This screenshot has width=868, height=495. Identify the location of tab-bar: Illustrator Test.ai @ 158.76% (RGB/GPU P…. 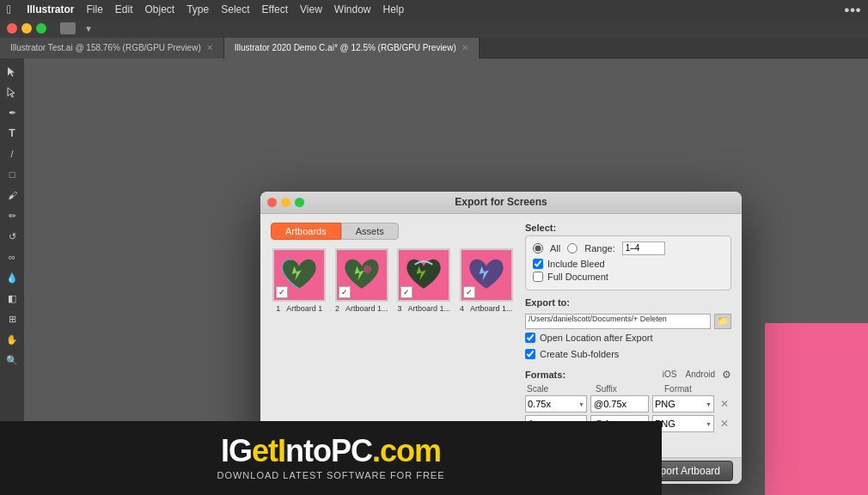
(434, 48).